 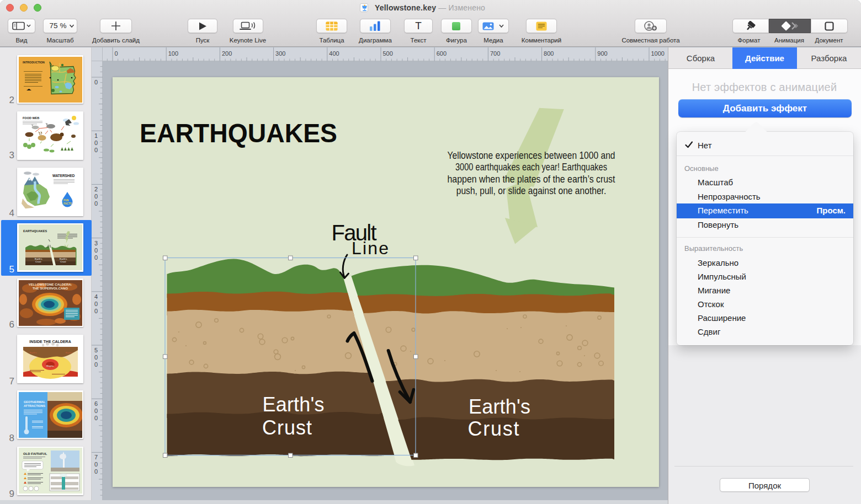 I want to click on svg-text: 500, so click(x=388, y=53).